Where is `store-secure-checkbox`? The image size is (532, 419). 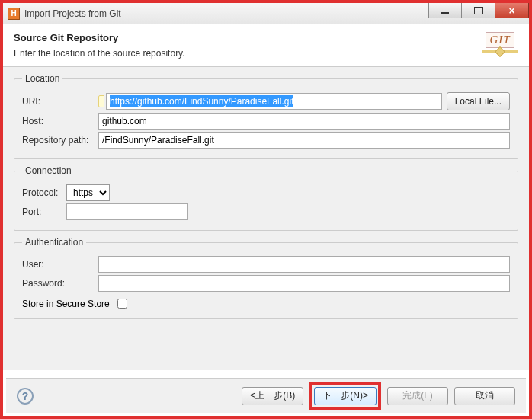 store-secure-checkbox is located at coordinates (122, 303).